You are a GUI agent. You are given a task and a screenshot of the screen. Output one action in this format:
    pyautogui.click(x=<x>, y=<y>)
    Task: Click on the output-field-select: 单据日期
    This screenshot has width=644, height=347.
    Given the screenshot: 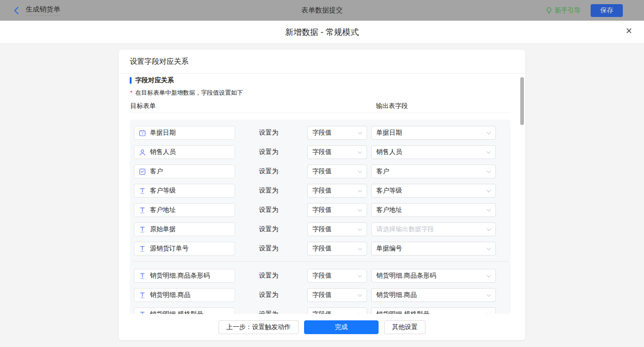 What is the action you would take?
    pyautogui.click(x=433, y=133)
    